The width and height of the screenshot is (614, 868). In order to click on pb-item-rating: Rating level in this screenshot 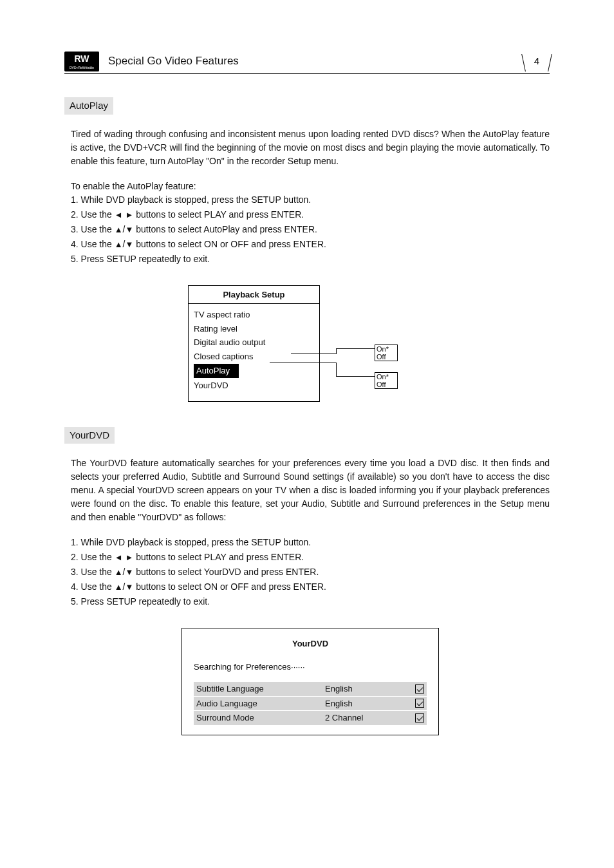, I will do `click(254, 329)`.